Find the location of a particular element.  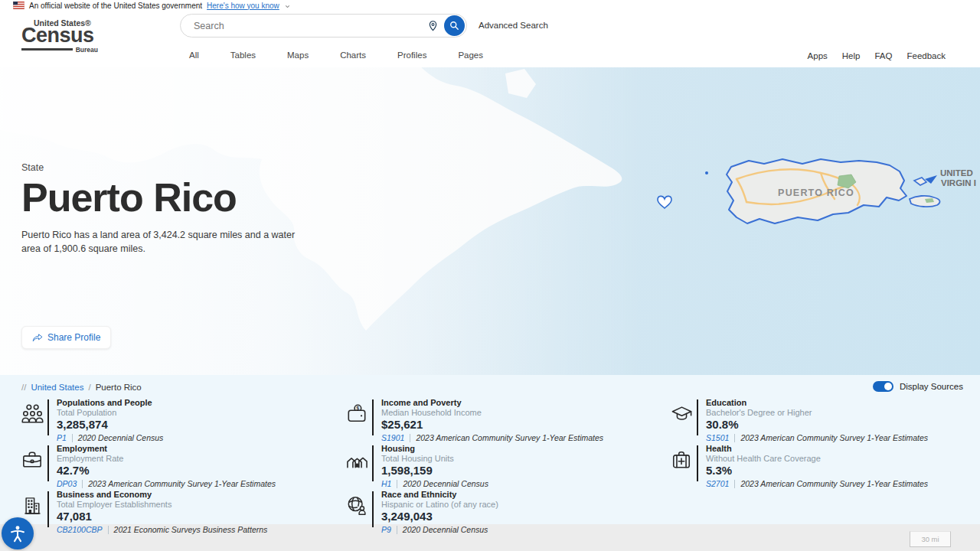

link-feedback: Feedback is located at coordinates (926, 56).